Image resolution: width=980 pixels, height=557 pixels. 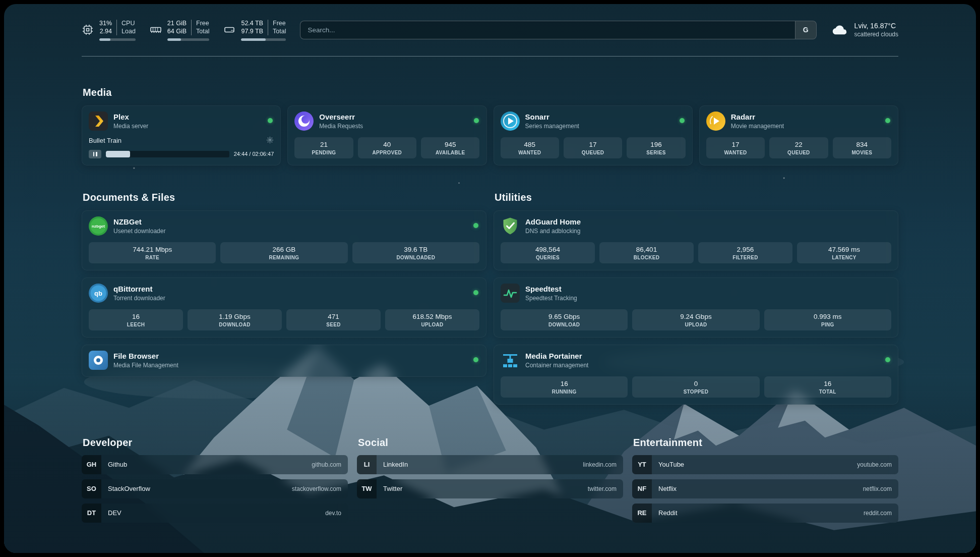 What do you see at coordinates (105, 140) in the screenshot?
I see `now-playing-title: Bullet Train` at bounding box center [105, 140].